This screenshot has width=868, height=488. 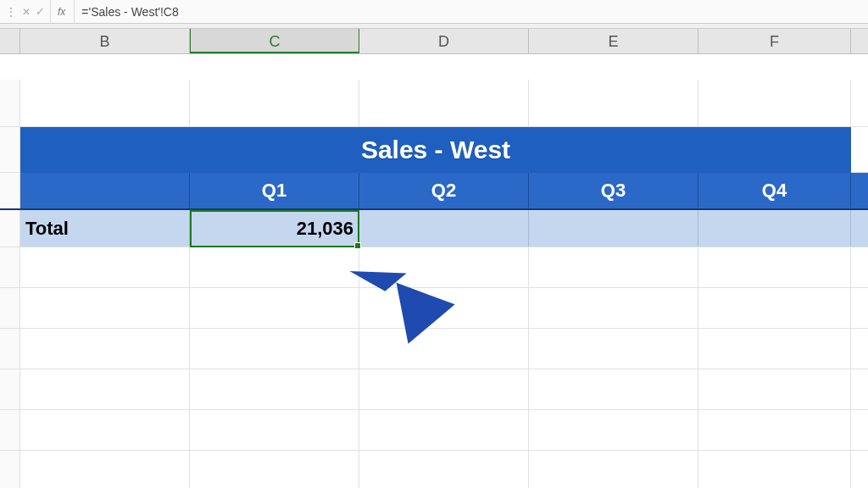 What do you see at coordinates (775, 41) in the screenshot?
I see `column-header-f: F` at bounding box center [775, 41].